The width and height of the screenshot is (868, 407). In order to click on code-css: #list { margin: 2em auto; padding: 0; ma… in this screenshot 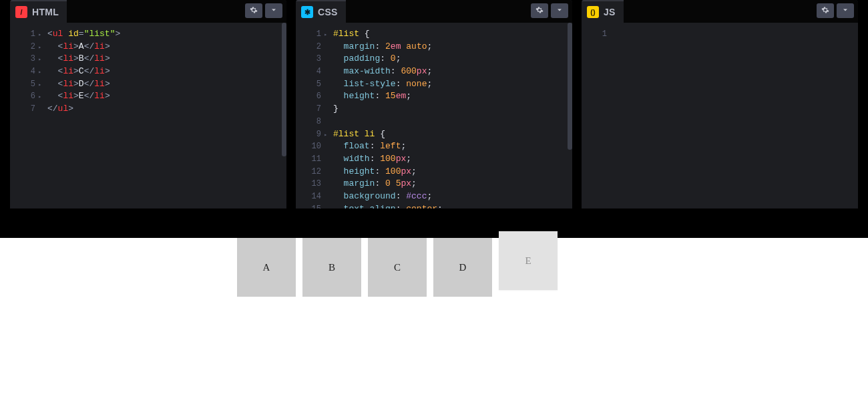, I will do `click(449, 116)`.